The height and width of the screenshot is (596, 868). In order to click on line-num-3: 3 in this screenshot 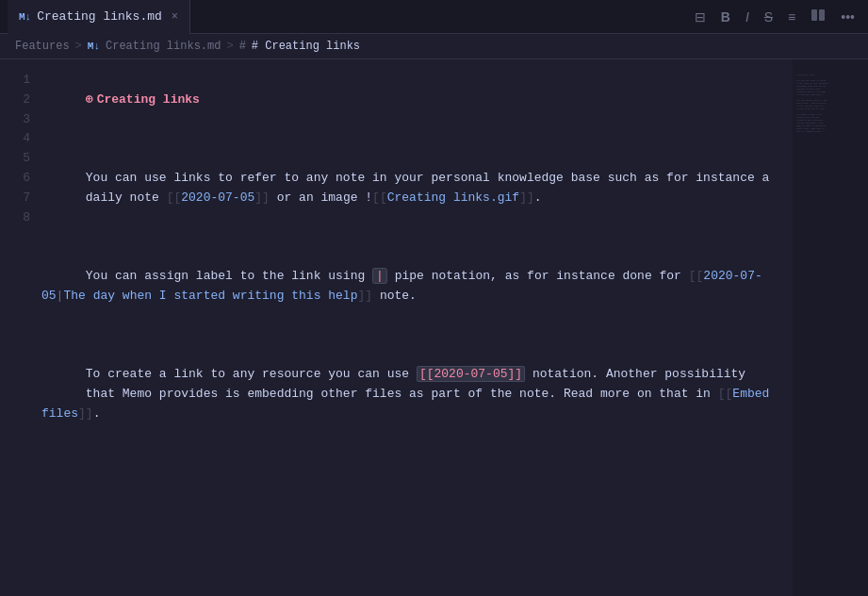, I will do `click(15, 121)`.